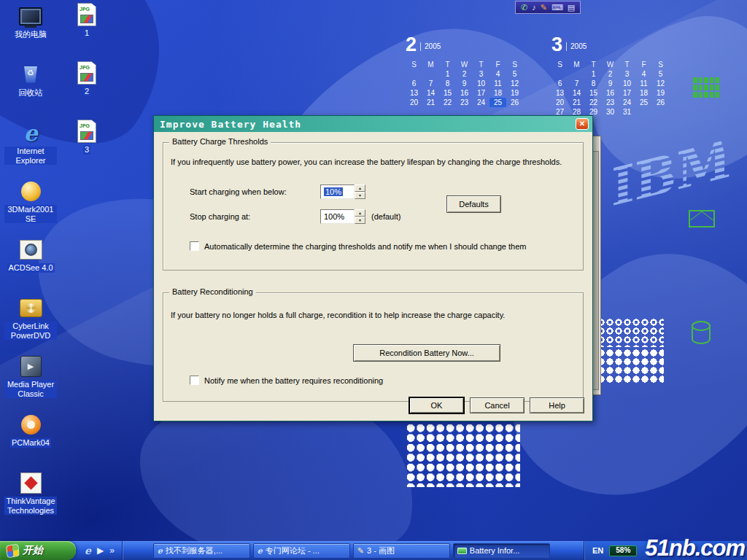  What do you see at coordinates (201, 551) in the screenshot?
I see `task-ie-1-button: e找不到服务器,...` at bounding box center [201, 551].